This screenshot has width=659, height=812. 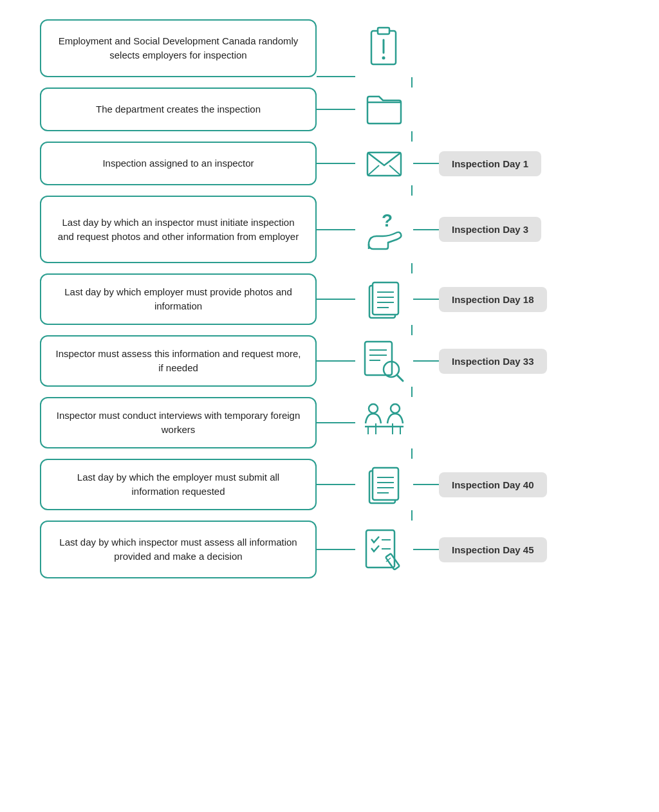 I want to click on step-decision-text: Last day by which inspector must assess …, so click(x=178, y=549).